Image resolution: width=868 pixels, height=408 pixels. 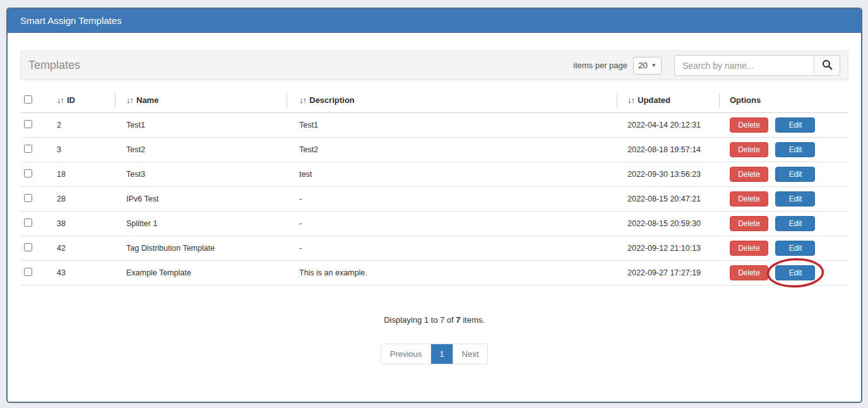 What do you see at coordinates (434, 149) in the screenshot?
I see `table-row: 3 Test2 Test2 2022-08-18 19:57:14 Delete…` at bounding box center [434, 149].